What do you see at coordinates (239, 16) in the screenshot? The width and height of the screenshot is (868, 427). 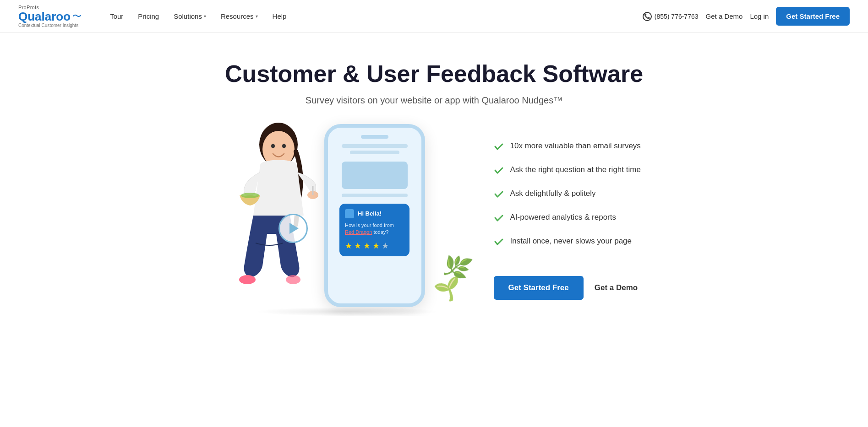 I see `nav-resources: Resources ▾` at bounding box center [239, 16].